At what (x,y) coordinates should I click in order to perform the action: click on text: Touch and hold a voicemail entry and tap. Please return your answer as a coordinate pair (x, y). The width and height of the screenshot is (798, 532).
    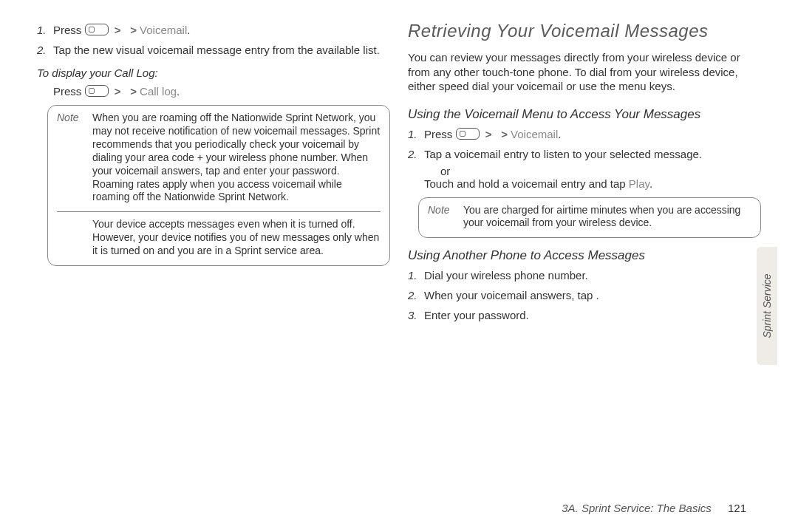
    Looking at the image, I should click on (525, 183).